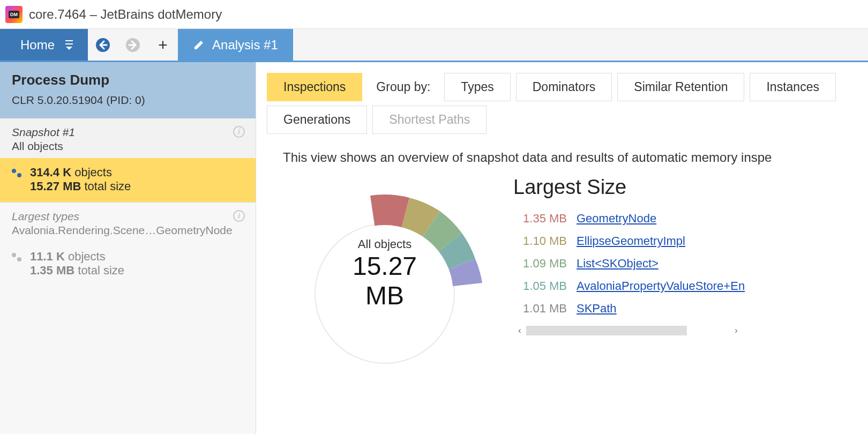  I want to click on view-tabs-row2: Generations Shortest Paths, so click(562, 118).